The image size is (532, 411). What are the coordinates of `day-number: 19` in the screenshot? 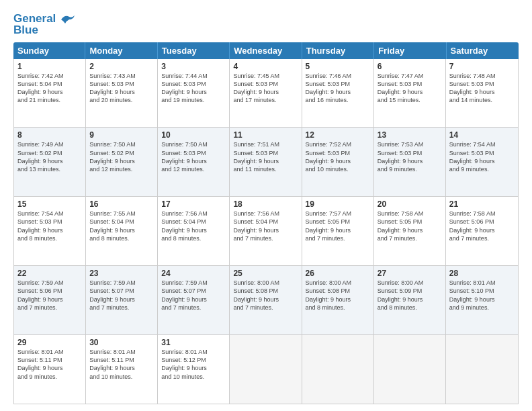 It's located at (338, 204).